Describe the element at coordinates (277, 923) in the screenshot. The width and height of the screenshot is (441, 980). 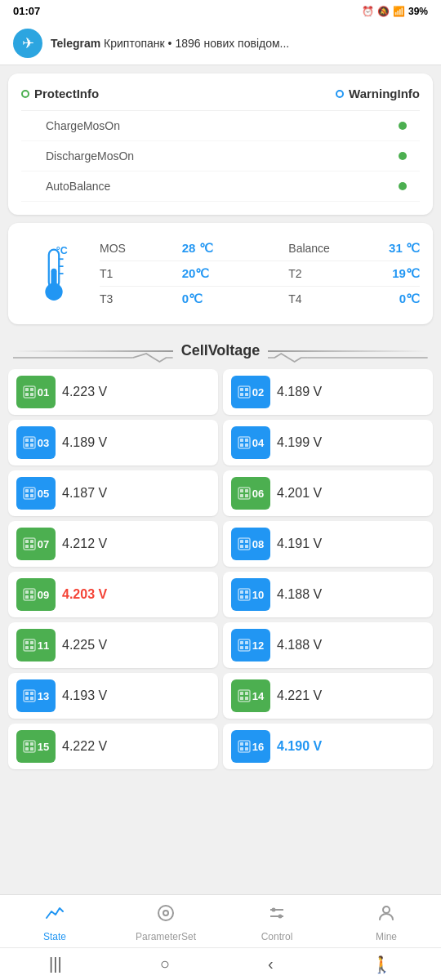
I see `nav-control: Control` at that location.